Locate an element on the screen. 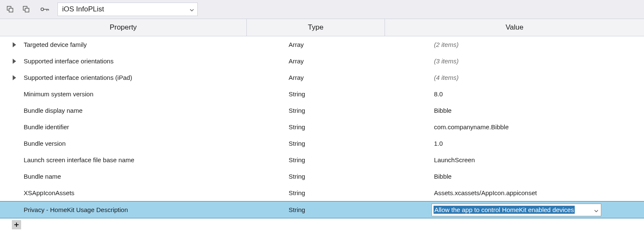 This screenshot has height=245, width=644. property-label: Minimum system version is located at coordinates (58, 94).